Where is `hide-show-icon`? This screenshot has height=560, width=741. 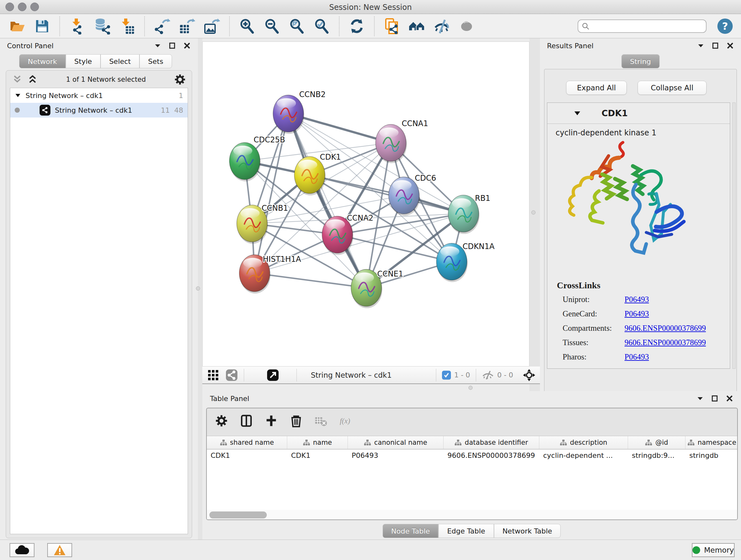
hide-show-icon is located at coordinates (442, 26).